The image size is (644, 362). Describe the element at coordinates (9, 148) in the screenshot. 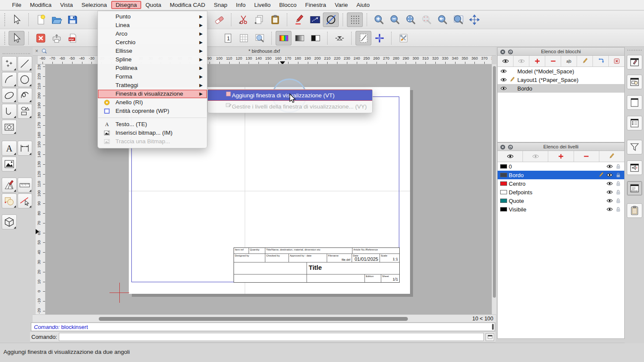

I see `text-tool-button: A` at that location.